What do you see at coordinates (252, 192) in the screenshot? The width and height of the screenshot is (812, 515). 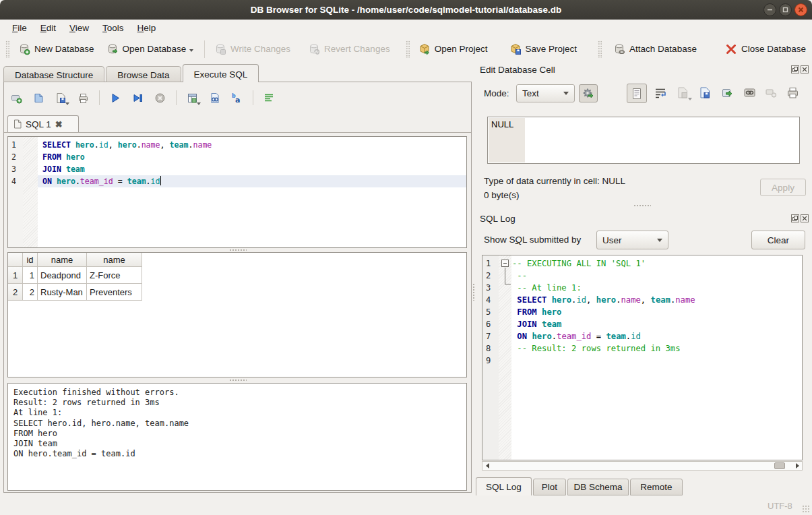 I see `editor-code: SELECT hero.id, hero.name, team.nameFROM…` at bounding box center [252, 192].